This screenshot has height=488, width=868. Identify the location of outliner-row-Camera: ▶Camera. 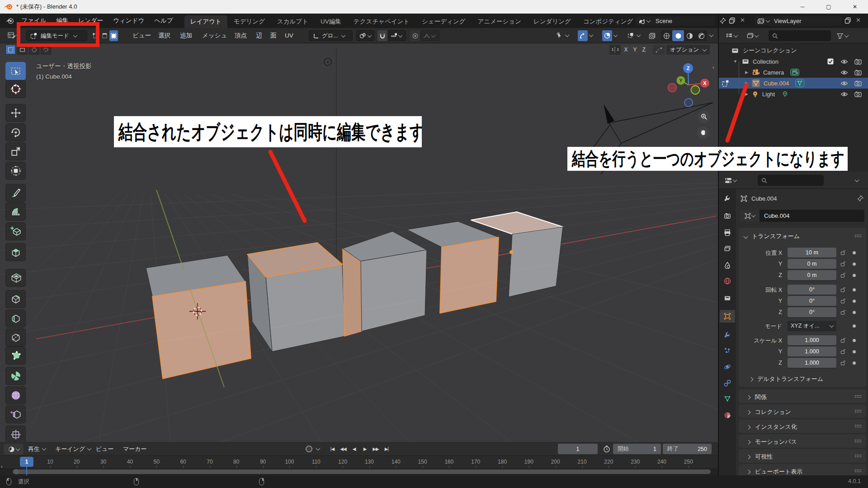
(793, 72).